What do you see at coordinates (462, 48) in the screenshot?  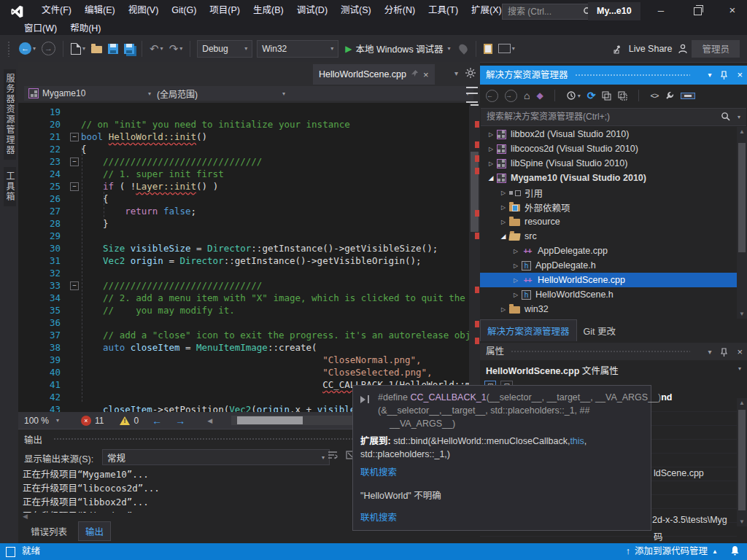 I see `hot-reload-icon` at bounding box center [462, 48].